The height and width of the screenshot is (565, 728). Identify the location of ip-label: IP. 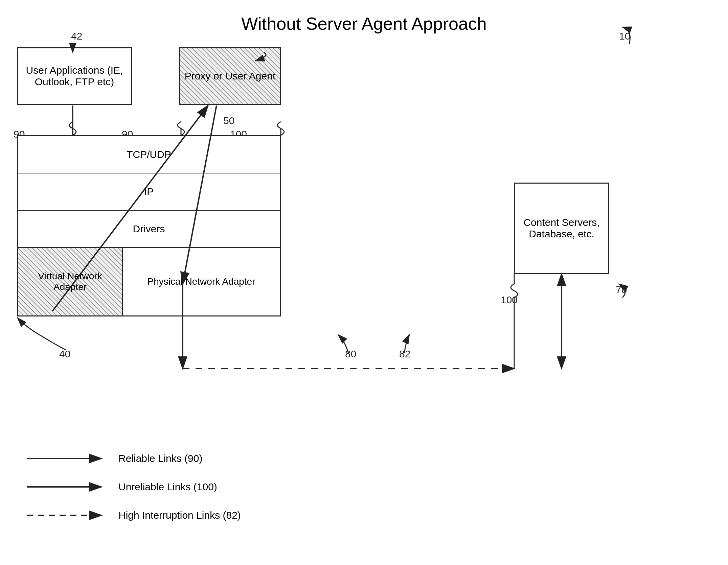
(149, 192).